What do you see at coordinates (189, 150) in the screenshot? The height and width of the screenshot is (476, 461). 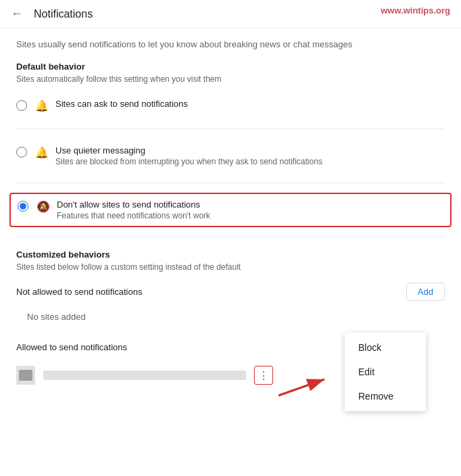 I see `option-quiet-label: Use quieter messaging` at bounding box center [189, 150].